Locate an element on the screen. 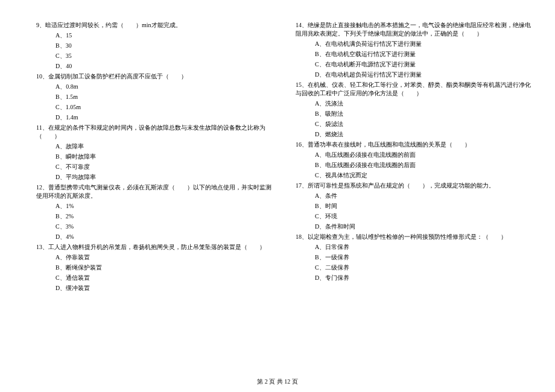  option-d: D、1.4m is located at coordinates (163, 118).